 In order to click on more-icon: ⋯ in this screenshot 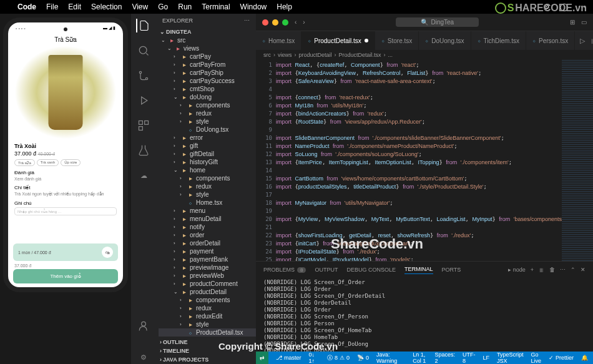, I will do `click(247, 21)`.